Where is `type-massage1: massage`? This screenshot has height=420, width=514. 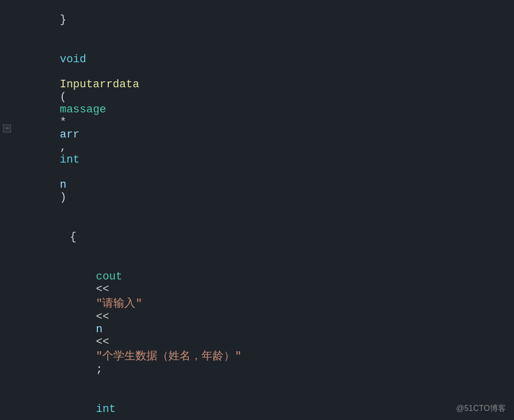
type-massage1: massage is located at coordinates (83, 109).